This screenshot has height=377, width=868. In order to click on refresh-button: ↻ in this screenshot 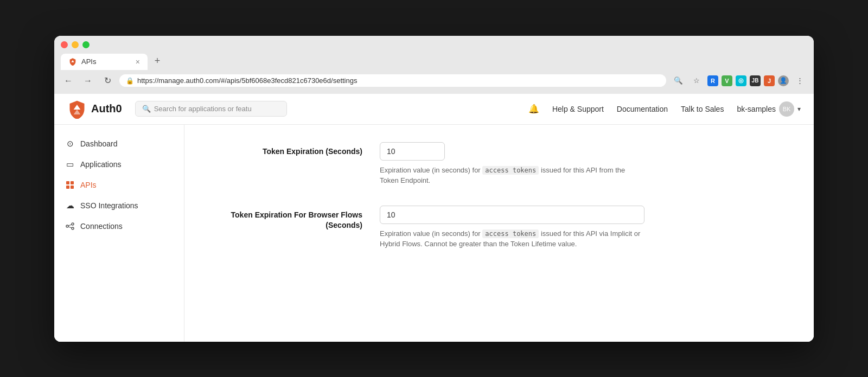, I will do `click(107, 81)`.